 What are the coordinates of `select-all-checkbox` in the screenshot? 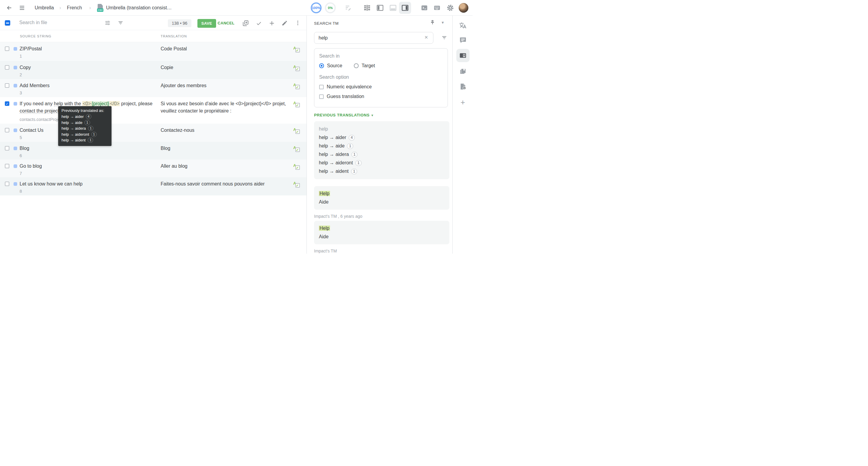 It's located at (7, 23).